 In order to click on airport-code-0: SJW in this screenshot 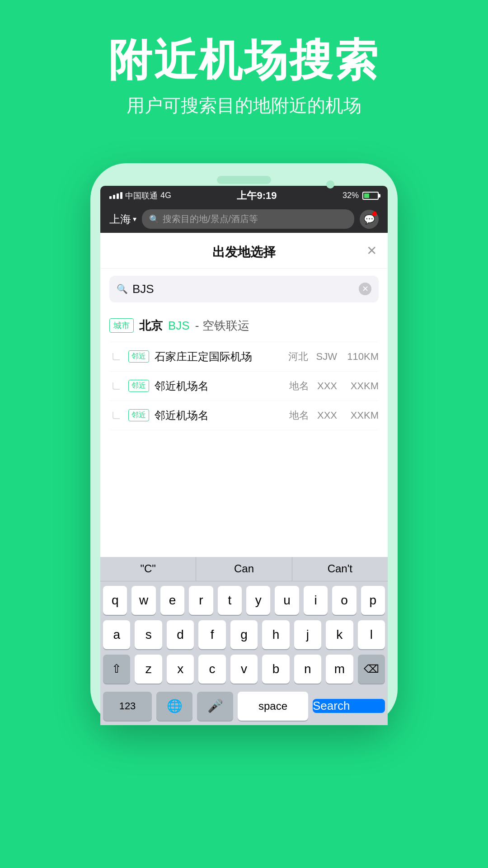, I will do `click(327, 357)`.